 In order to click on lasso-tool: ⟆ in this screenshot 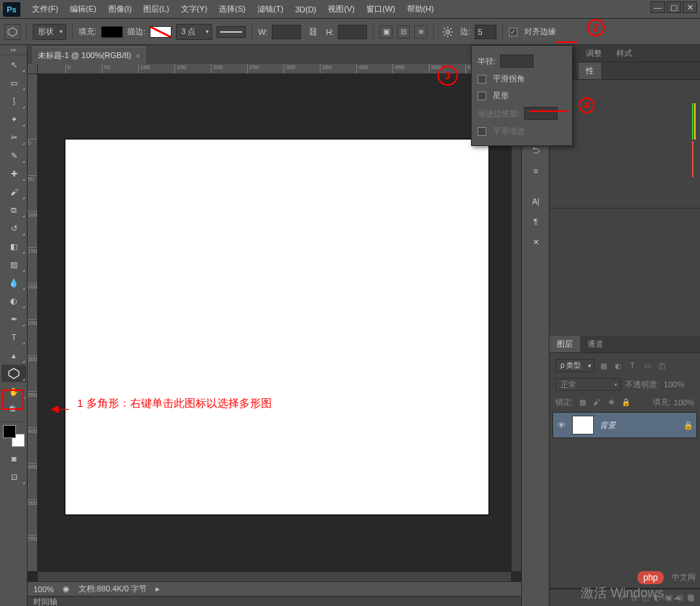, I will do `click(14, 101)`.